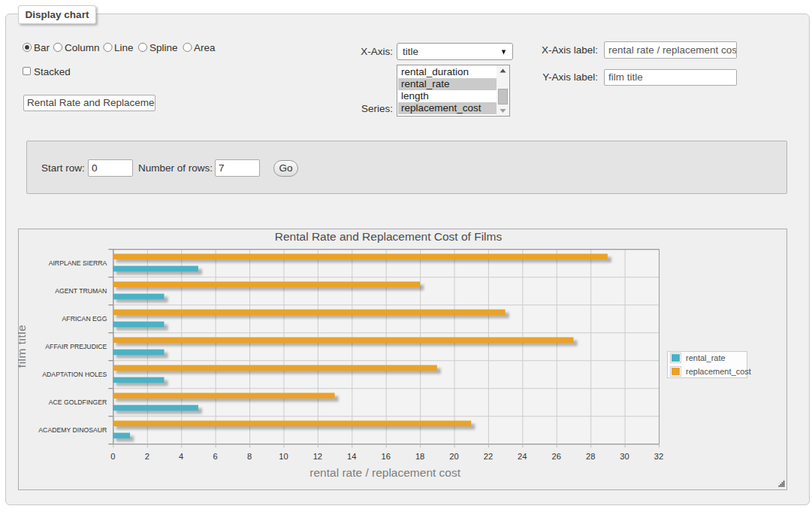  What do you see at coordinates (74, 374) in the screenshot?
I see `svg-text: ADAPTATION HOLES` at bounding box center [74, 374].